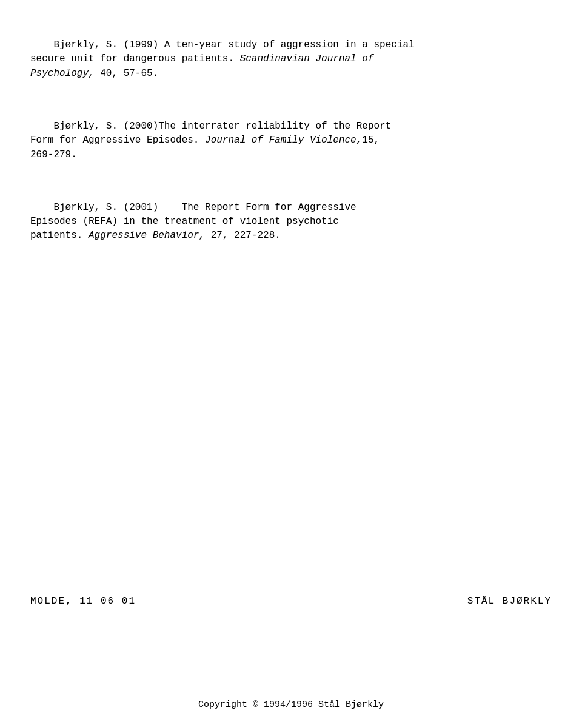 The width and height of the screenshot is (582, 728). What do you see at coordinates (291, 59) in the screenshot?
I see `reference-1: Bjørkly, S. (1999) A ten-year study of a…` at bounding box center [291, 59].